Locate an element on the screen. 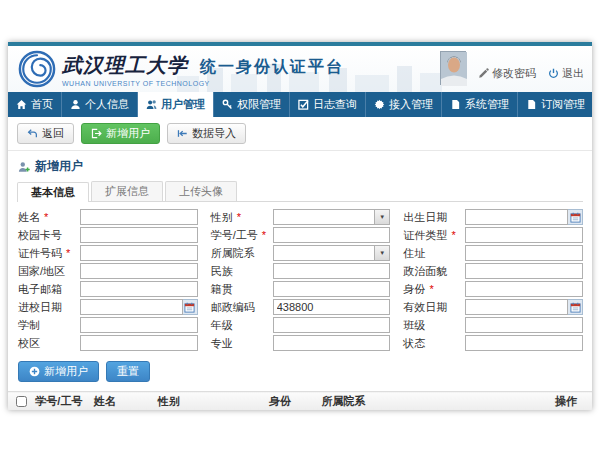 This screenshot has height=450, width=600. form-field-id-number: 证件号码 * is located at coordinates (108, 253).